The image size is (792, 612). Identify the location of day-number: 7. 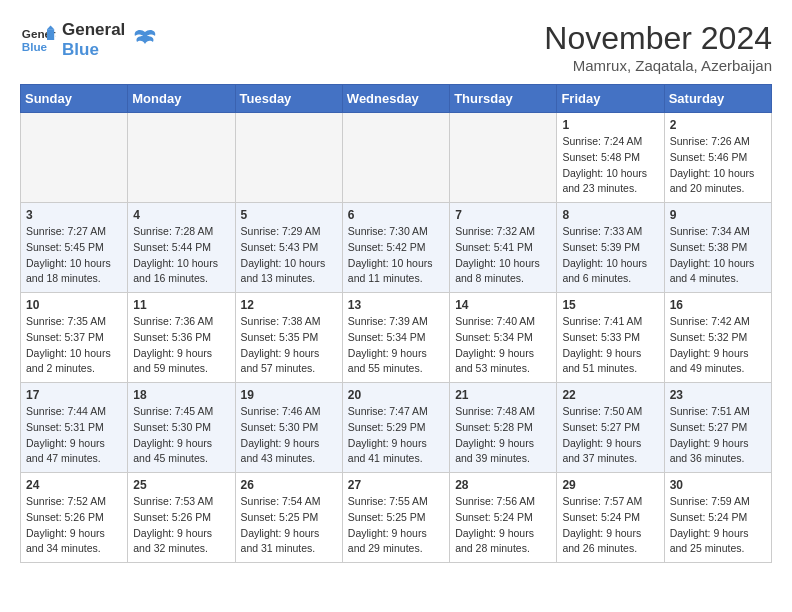
(503, 215).